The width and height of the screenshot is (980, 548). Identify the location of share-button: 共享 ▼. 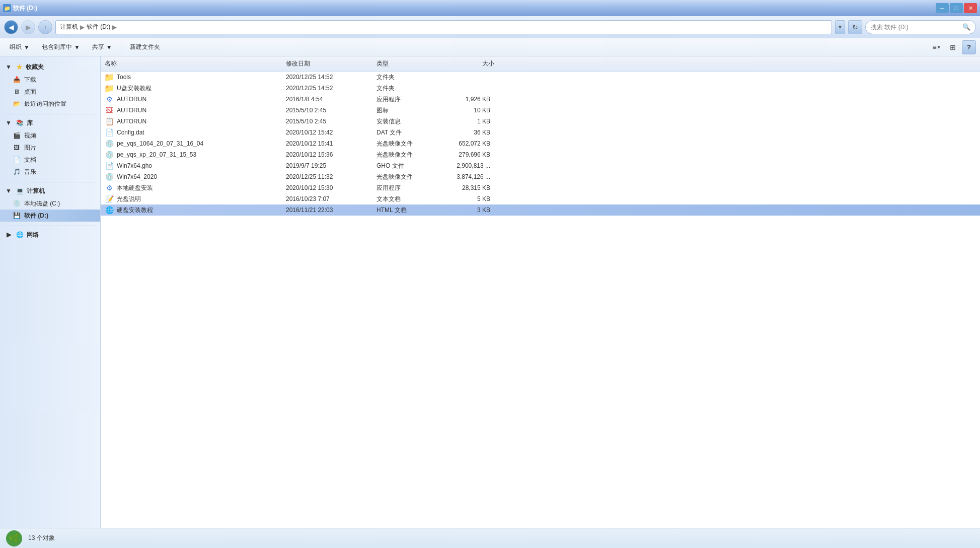
(102, 47).